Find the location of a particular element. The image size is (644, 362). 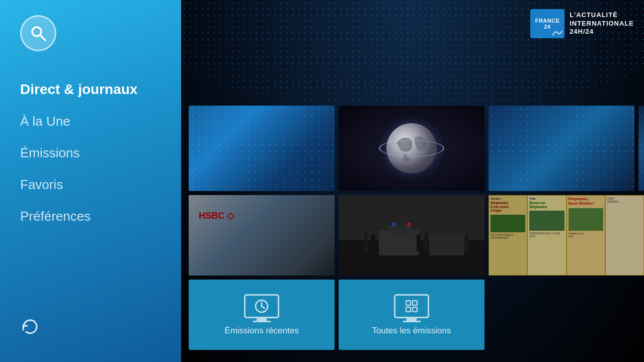

thumbnail-police is located at coordinates (412, 235).